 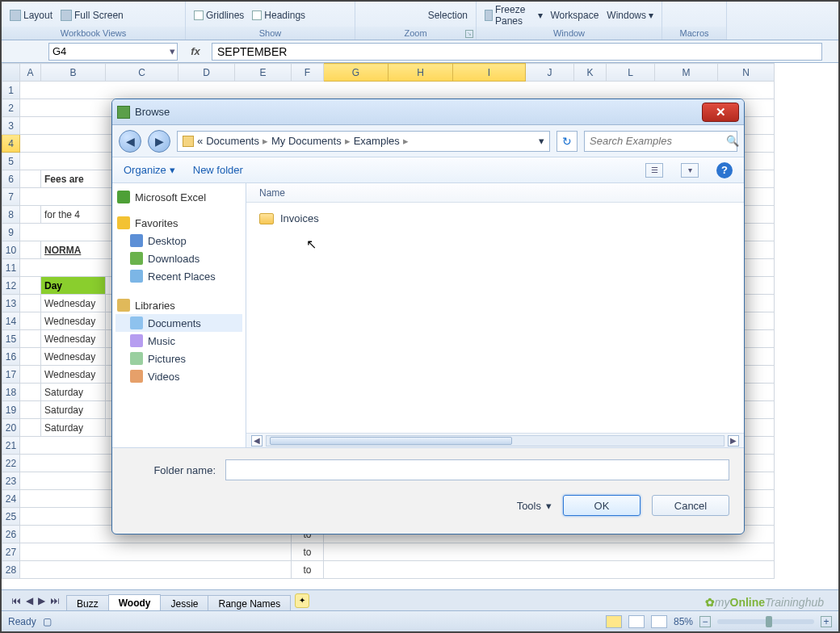 What do you see at coordinates (87, 603) in the screenshot?
I see `sheet-tab: Buzz` at bounding box center [87, 603].